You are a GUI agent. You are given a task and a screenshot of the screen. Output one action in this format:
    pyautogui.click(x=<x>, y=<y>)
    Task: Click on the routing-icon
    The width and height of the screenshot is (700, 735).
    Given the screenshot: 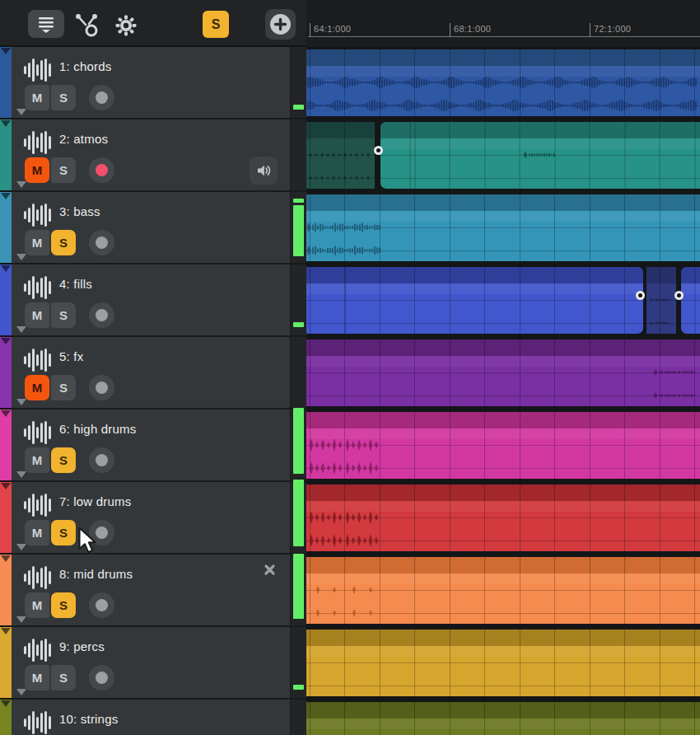 What is the action you would take?
    pyautogui.click(x=87, y=25)
    